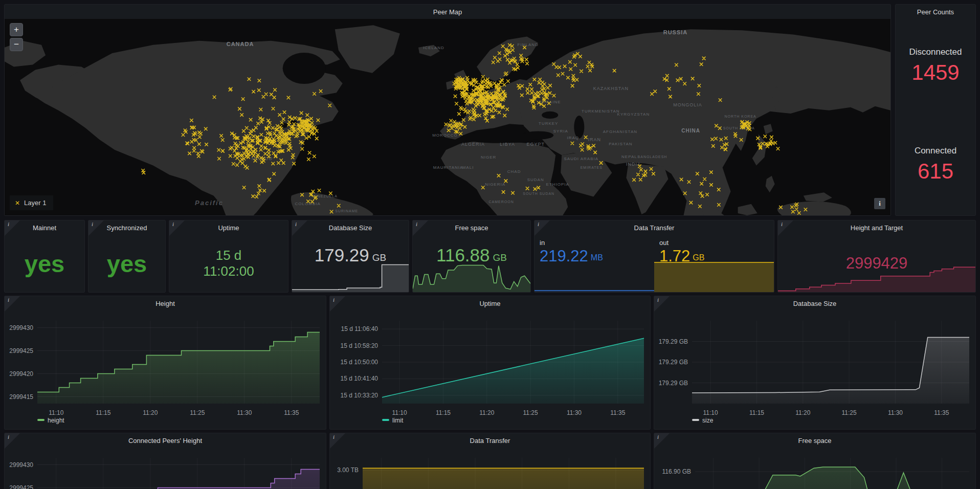 The height and width of the screenshot is (489, 980). Describe the element at coordinates (664, 242) in the screenshot. I see `stat-label: out` at that location.